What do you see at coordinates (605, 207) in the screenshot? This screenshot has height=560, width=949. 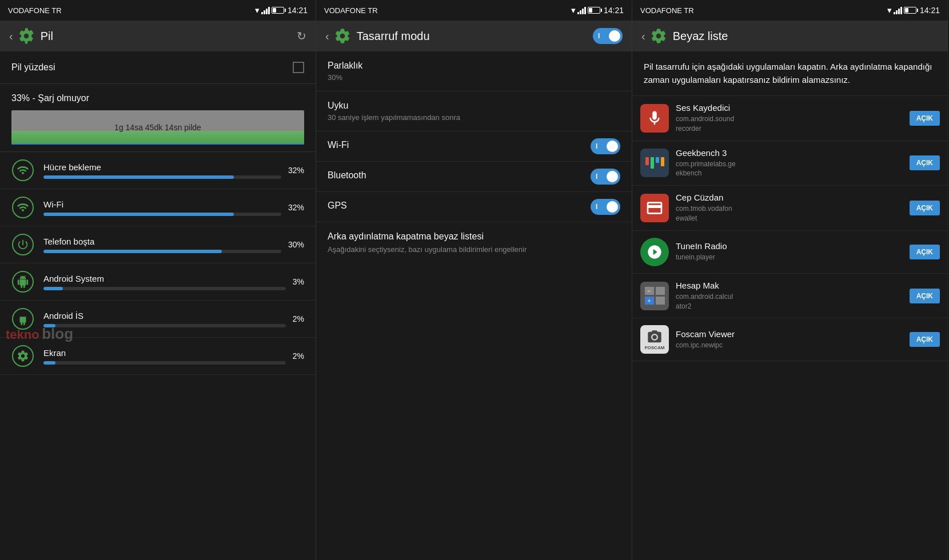 I see `gps-toggle-container: I` at bounding box center [605, 207].